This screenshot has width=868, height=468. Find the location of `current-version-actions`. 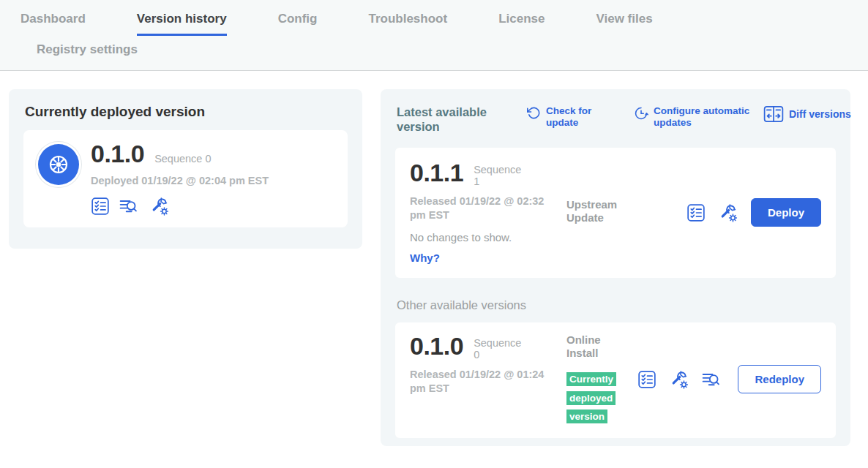

current-version-actions is located at coordinates (180, 206).